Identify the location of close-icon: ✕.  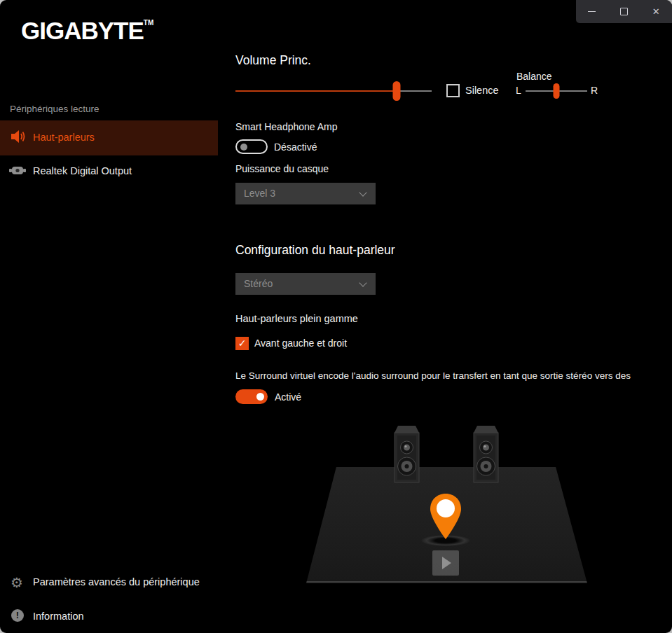
(656, 11).